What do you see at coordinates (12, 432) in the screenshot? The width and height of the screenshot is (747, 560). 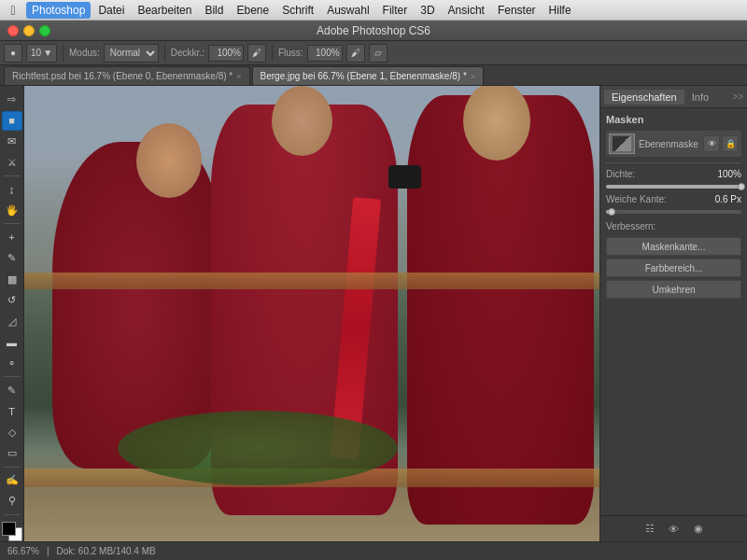 I see `path-tool: ◇` at bounding box center [12, 432].